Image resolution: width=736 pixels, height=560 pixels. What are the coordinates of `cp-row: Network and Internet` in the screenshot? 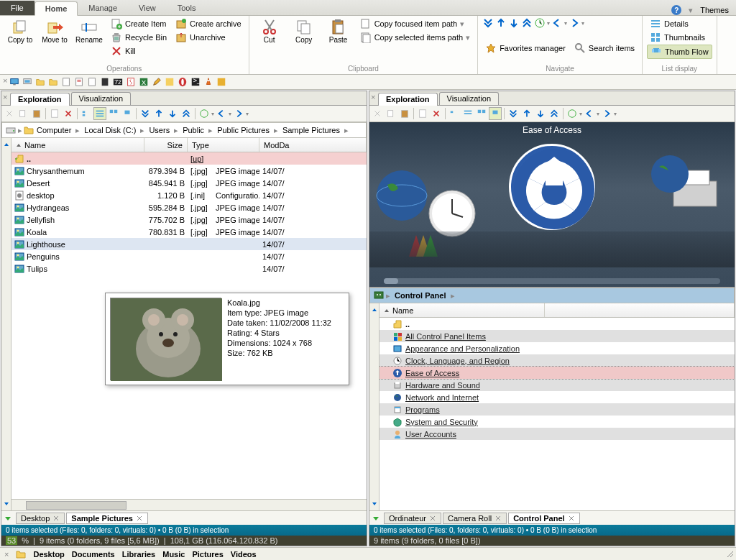 It's located at (557, 397).